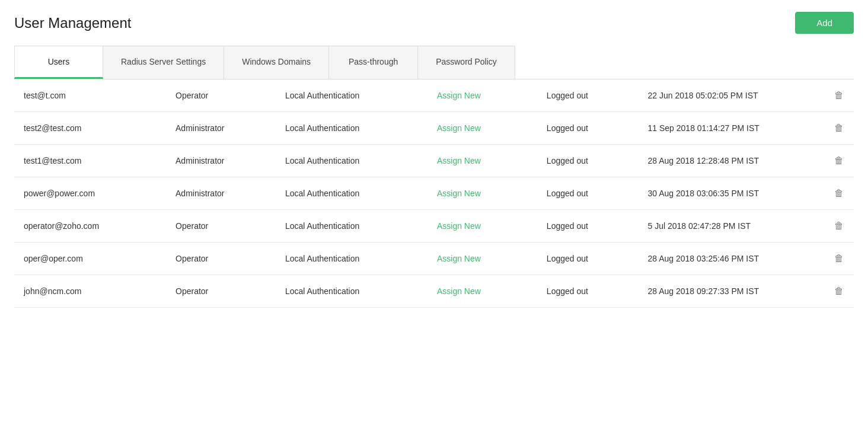  Describe the element at coordinates (732, 96) in the screenshot. I see `cell-datetime: 22 Jun 2018 05:02:05 PM IST` at that location.